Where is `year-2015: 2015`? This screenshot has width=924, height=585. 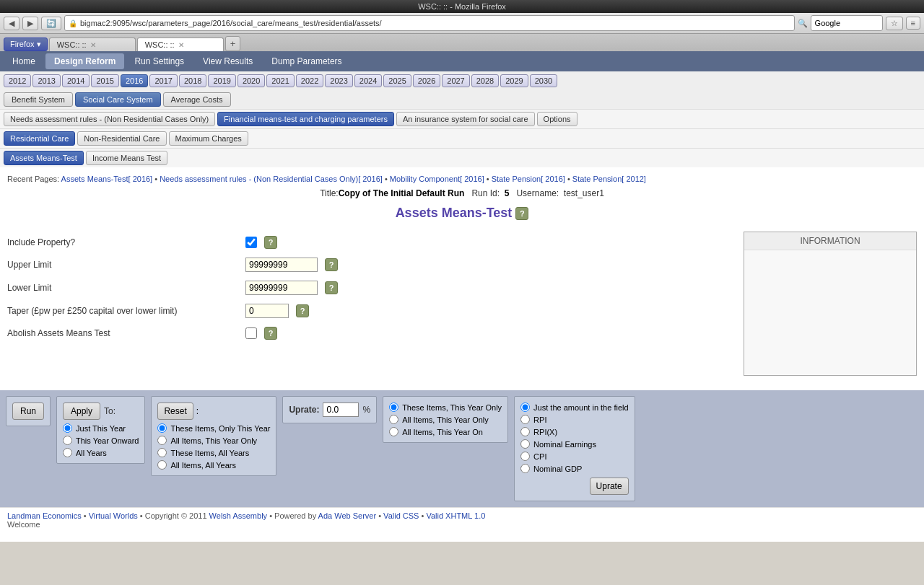
year-2015: 2015 is located at coordinates (105, 81).